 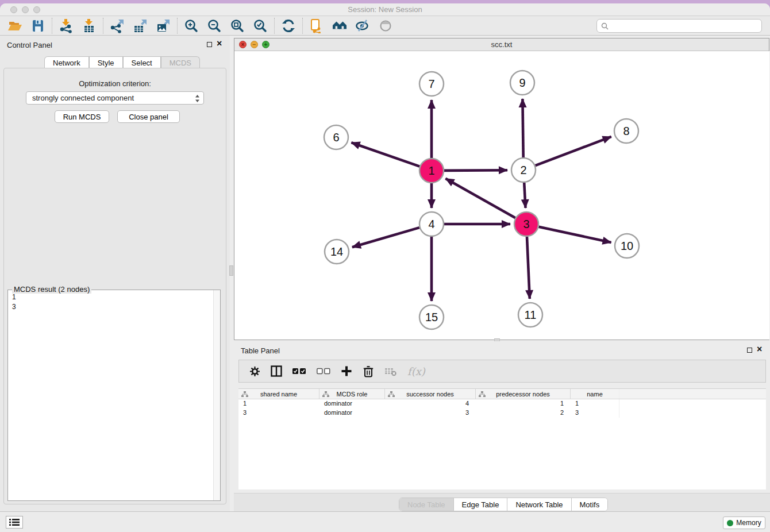 What do you see at coordinates (276, 371) in the screenshot?
I see `show-columns-button` at bounding box center [276, 371].